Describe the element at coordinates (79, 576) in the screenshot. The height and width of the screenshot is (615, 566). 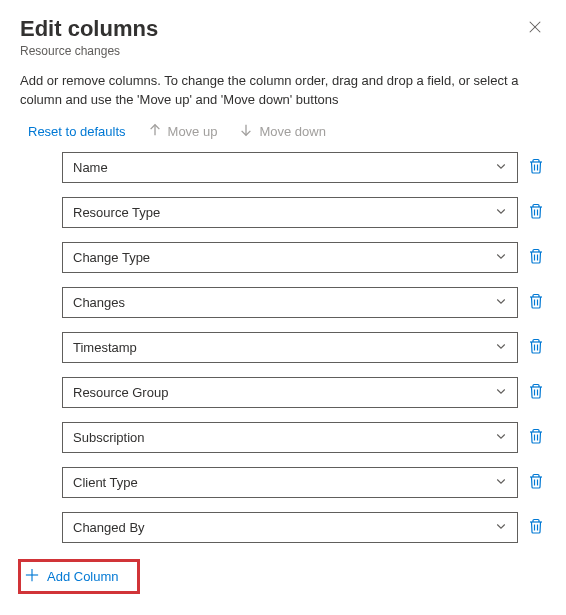
I see `add-column-button: Add Column` at that location.